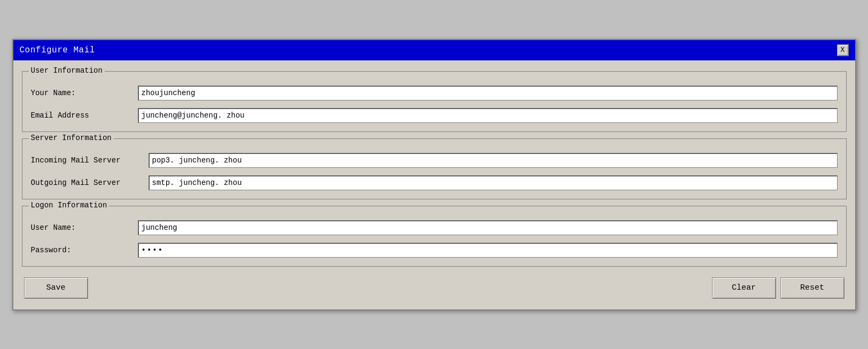 The height and width of the screenshot is (349, 868). Describe the element at coordinates (67, 71) in the screenshot. I see `user-info-legend: User Information` at that location.